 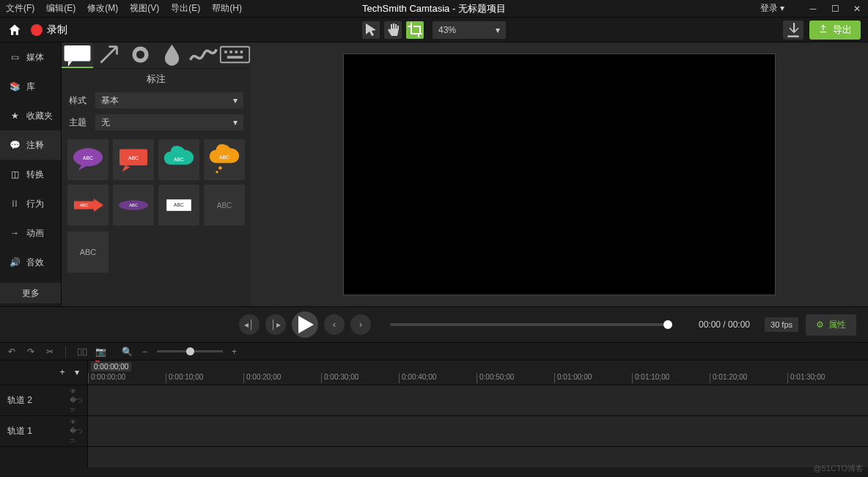 I want to click on record-button: 录制, so click(x=49, y=30).